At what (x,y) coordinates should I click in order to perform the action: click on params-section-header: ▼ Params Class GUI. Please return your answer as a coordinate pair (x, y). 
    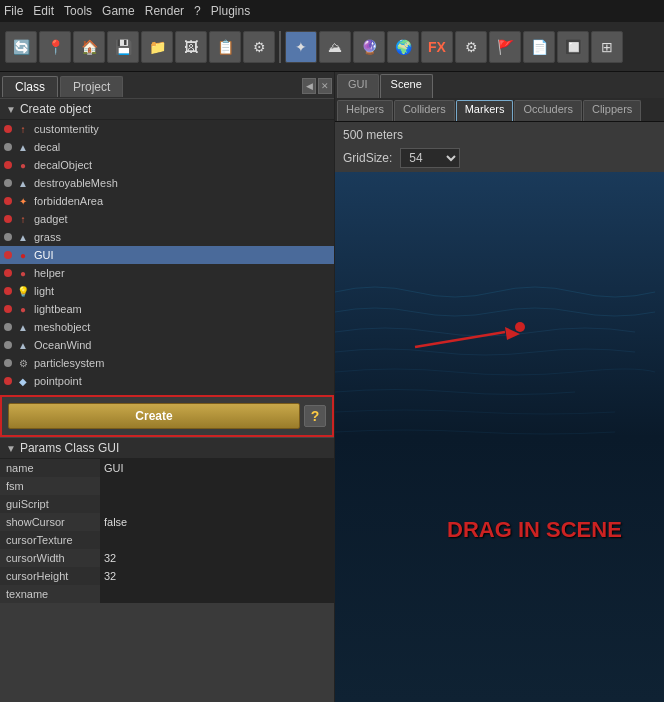
    Looking at the image, I should click on (167, 448).